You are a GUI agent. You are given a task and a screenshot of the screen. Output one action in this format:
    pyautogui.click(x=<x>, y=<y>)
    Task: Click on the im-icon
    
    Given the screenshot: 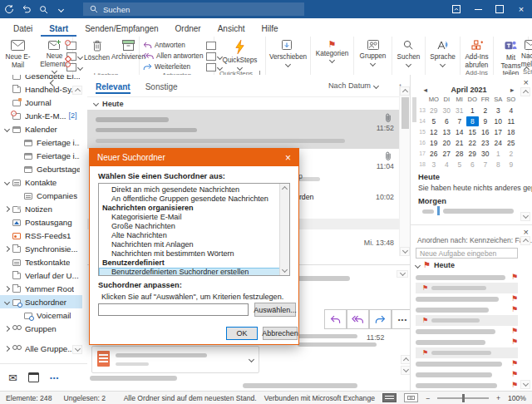 What is the action you would take?
    pyautogui.click(x=211, y=57)
    